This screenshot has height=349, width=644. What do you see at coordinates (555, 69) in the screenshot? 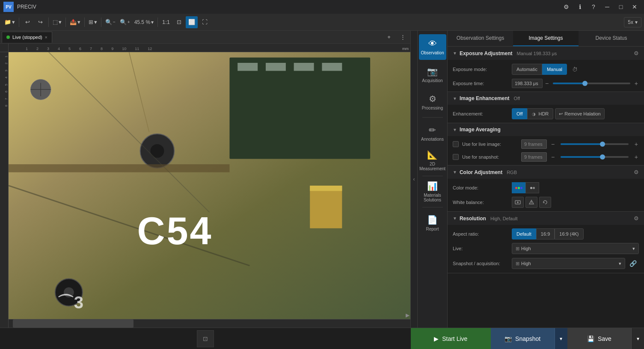
I see `exposure-manual-btn: Manual` at bounding box center [555, 69].